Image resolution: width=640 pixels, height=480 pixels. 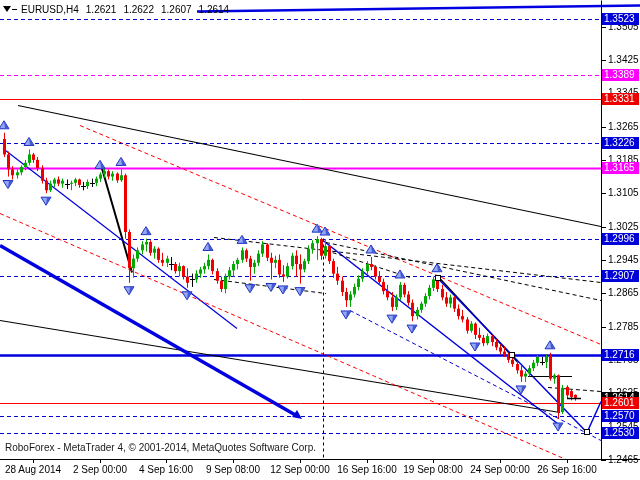 What do you see at coordinates (233, 470) in the screenshot?
I see `time-axis-label: 9 Sep 08:00` at bounding box center [233, 470].